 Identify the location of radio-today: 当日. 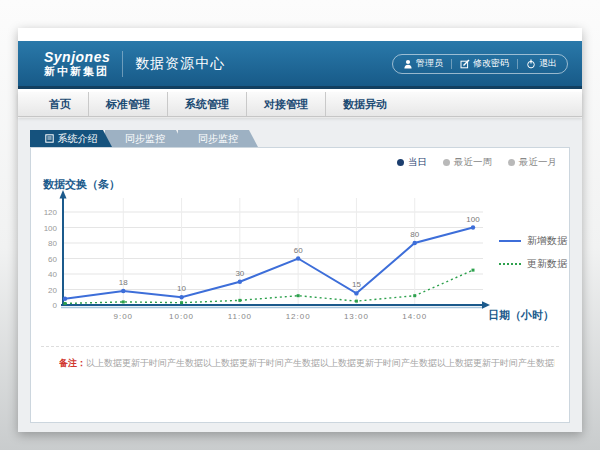
(412, 162).